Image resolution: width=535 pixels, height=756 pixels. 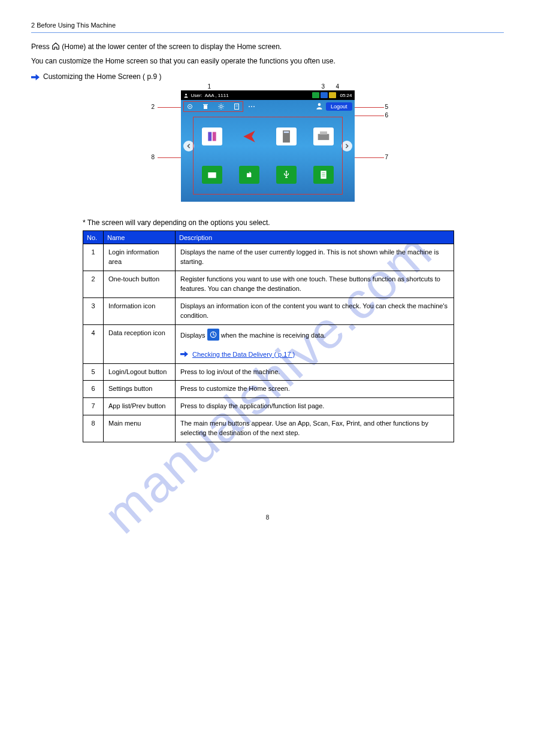 What do you see at coordinates (268, 146) in the screenshot?
I see `device-screenshot: User: AAA , 1111 05:24` at bounding box center [268, 146].